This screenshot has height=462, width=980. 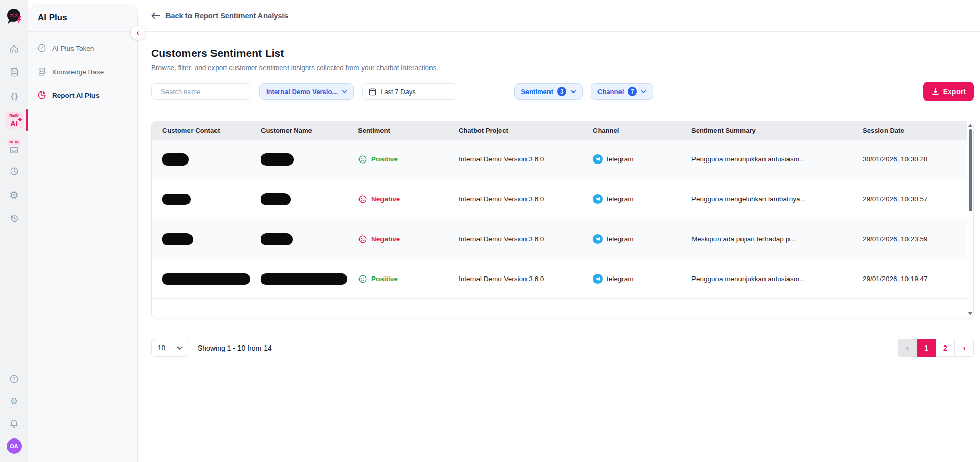 I want to click on scroll-up-arrow, so click(x=970, y=125).